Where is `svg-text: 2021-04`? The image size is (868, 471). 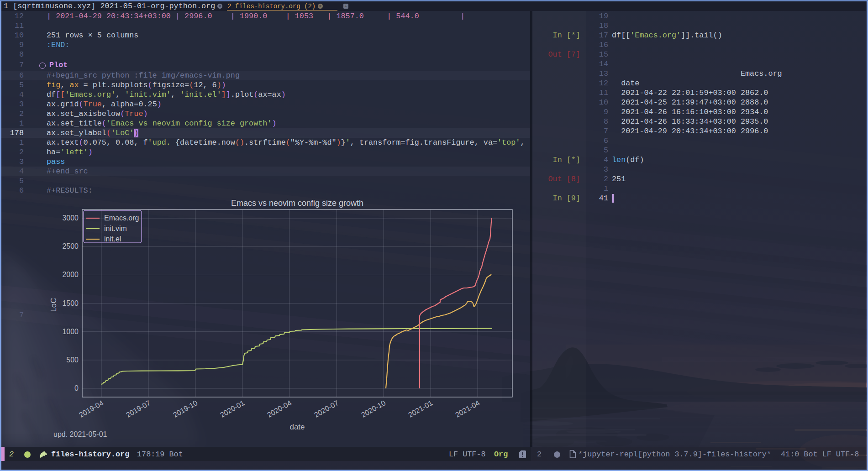 svg-text: 2021-04 is located at coordinates (468, 409).